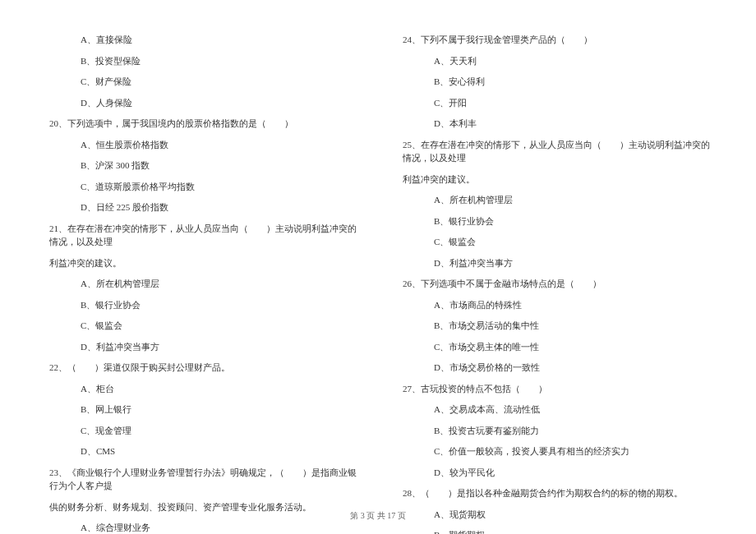  Describe the element at coordinates (378, 516) in the screenshot. I see `page-footer: 第 3 页 共 17 页` at that location.